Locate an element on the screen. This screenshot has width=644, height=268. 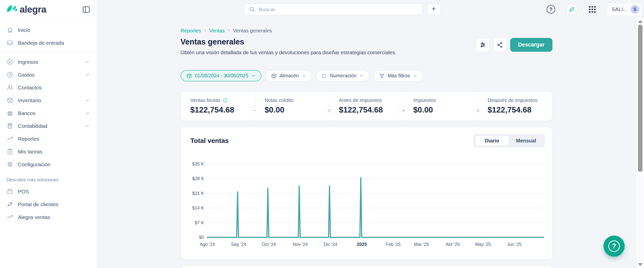
more-filters-label: Más filtros is located at coordinates (399, 76).